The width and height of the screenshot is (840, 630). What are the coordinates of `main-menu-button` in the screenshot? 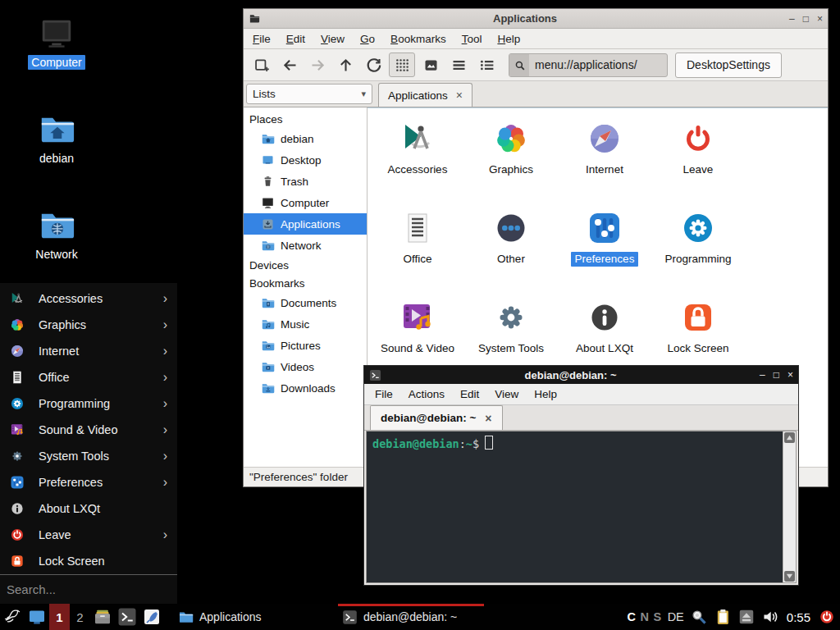 It's located at (12, 617).